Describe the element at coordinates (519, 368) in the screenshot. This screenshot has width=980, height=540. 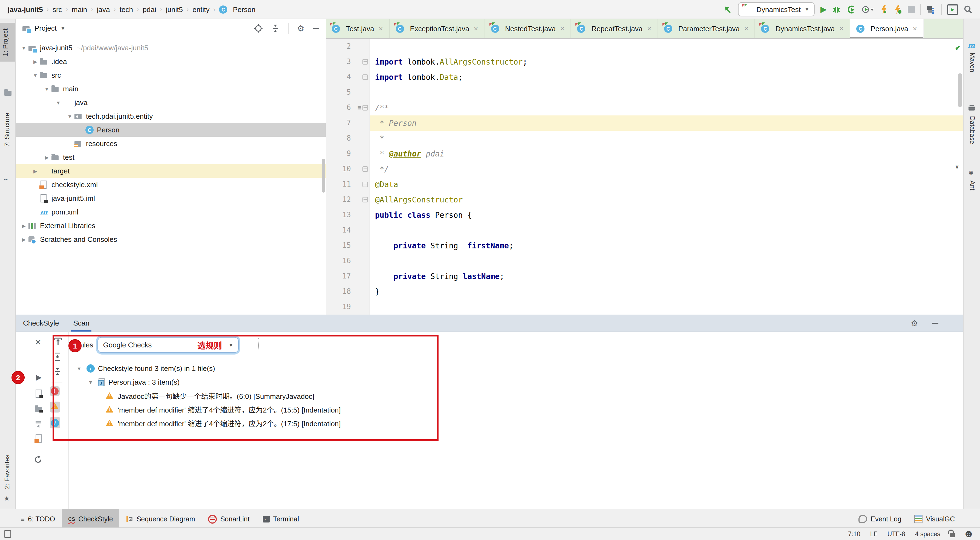
I see `result-summary-row: ▼ i Checkstyle found 3 item(s) in 1 file…` at that location.